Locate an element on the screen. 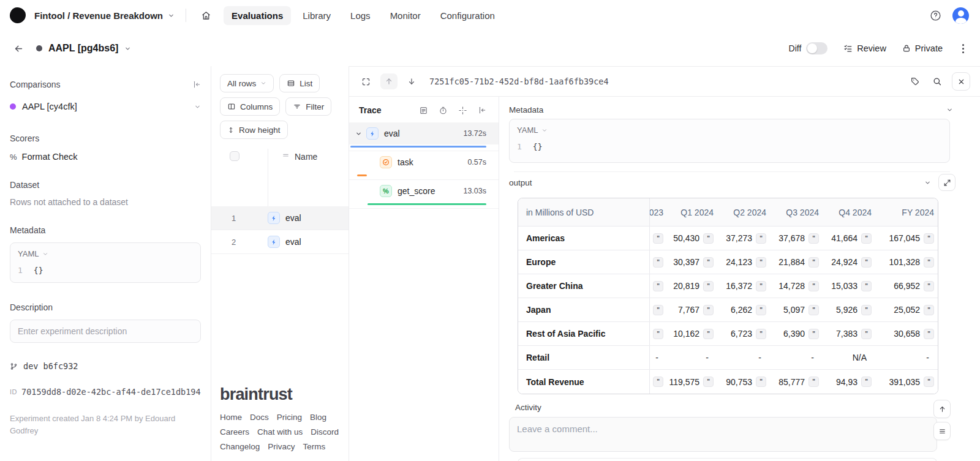  table-row: 1eval is located at coordinates (280, 218).